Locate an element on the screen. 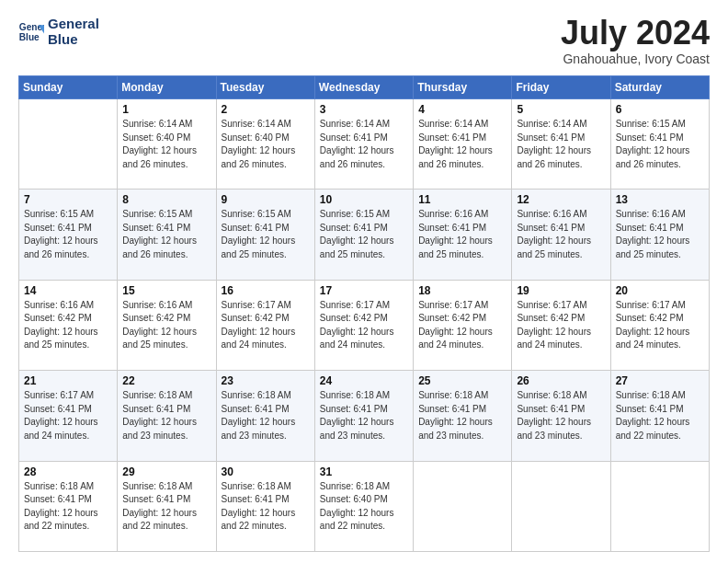 The image size is (728, 563). day-number: 11 is located at coordinates (462, 200).